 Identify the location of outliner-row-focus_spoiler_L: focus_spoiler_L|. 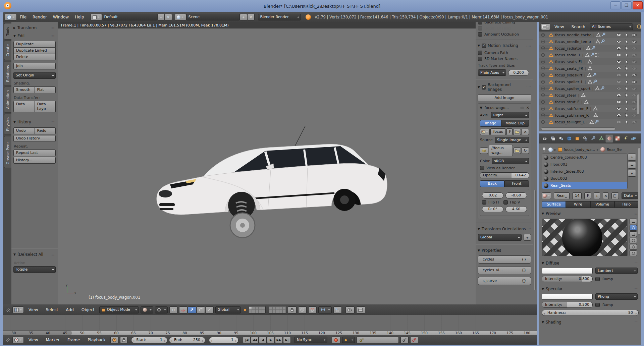
(590, 82).